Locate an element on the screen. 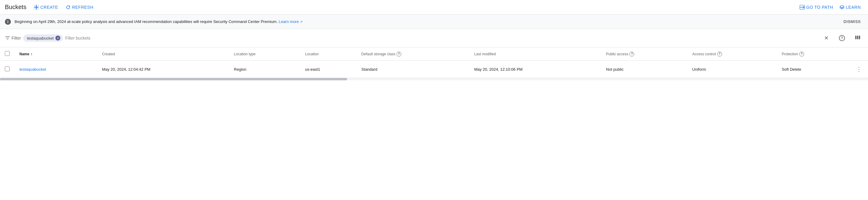 This screenshot has width=868, height=200. filter-icon-container: Filter is located at coordinates (13, 38).